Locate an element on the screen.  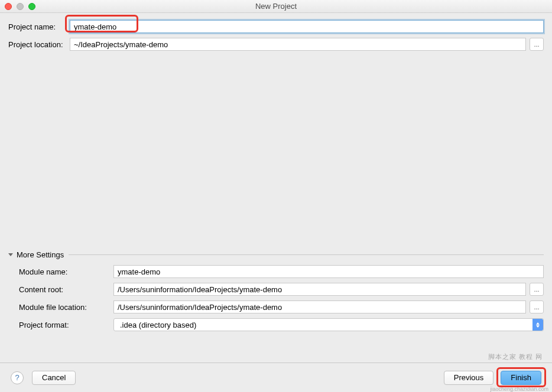
more-settings-toggle: More Settings is located at coordinates (276, 255).